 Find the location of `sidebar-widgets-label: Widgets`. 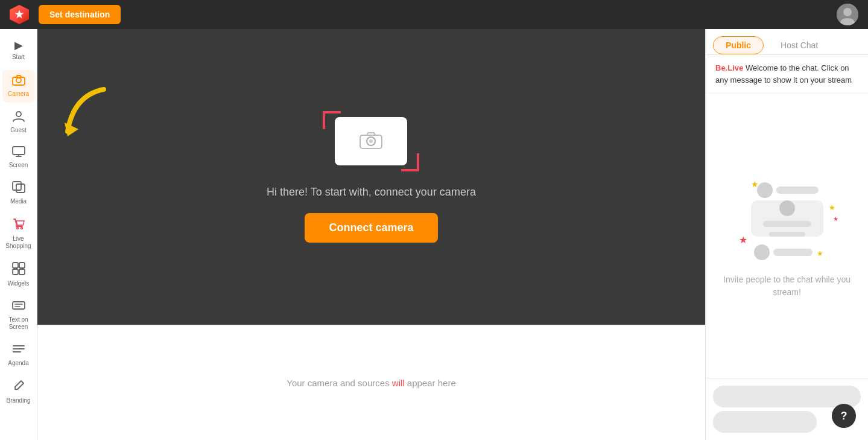

sidebar-widgets-label: Widgets is located at coordinates (18, 284).